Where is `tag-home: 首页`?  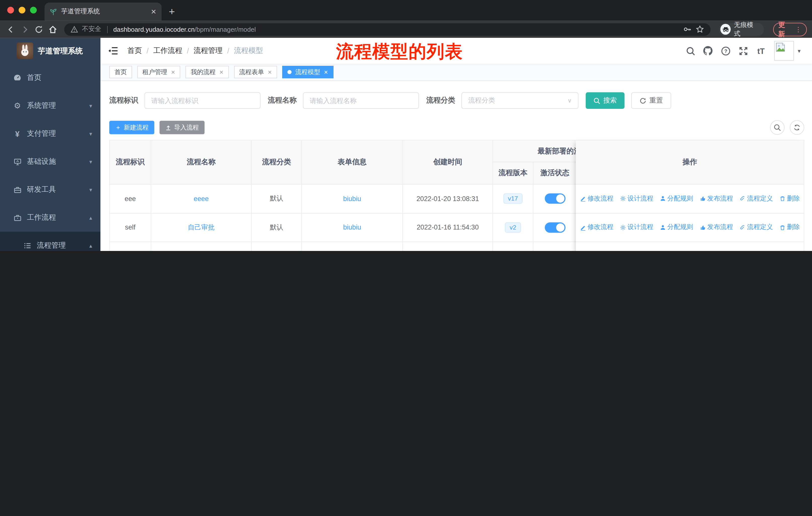 tag-home: 首页 is located at coordinates (121, 72).